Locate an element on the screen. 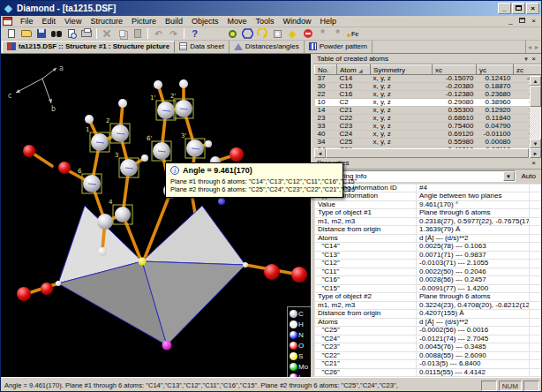  table-row: "C21"-0.013(5) --- 6.8400 is located at coordinates (429, 365).